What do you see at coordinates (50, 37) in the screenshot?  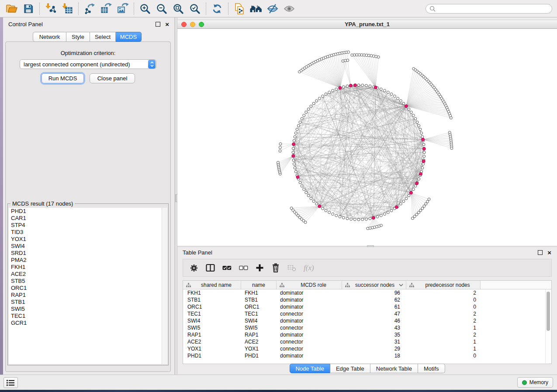 I see `tab-network: Network` at bounding box center [50, 37].